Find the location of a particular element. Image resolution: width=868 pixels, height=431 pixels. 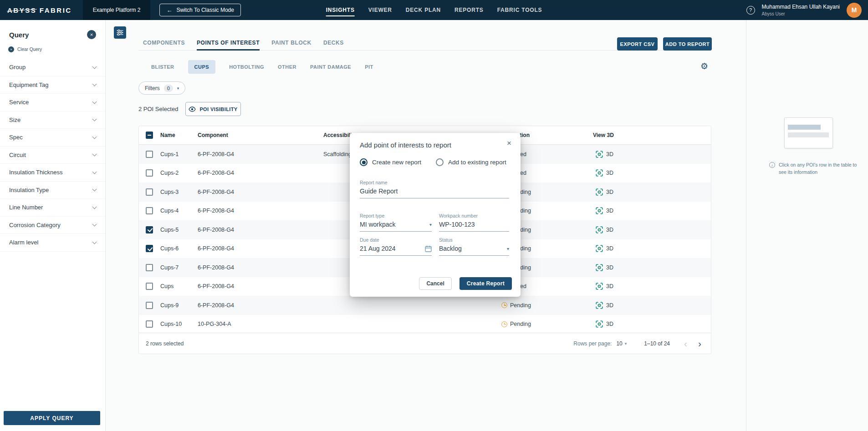

switch-classic-mode-button: ← Switch To Classic Mode is located at coordinates (200, 10).